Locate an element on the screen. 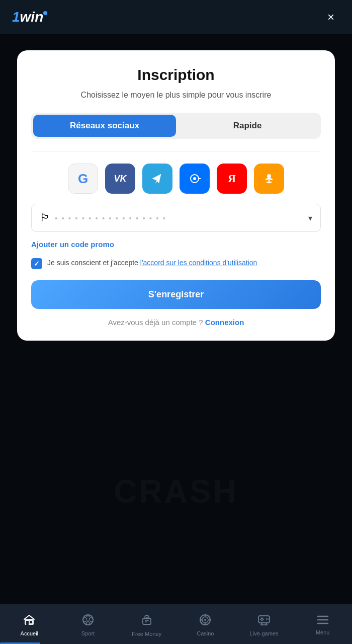 This screenshot has width=352, height=644. country-selector: 🏳 • • • • • • • • • • • • • • • • • ▾ is located at coordinates (176, 218).